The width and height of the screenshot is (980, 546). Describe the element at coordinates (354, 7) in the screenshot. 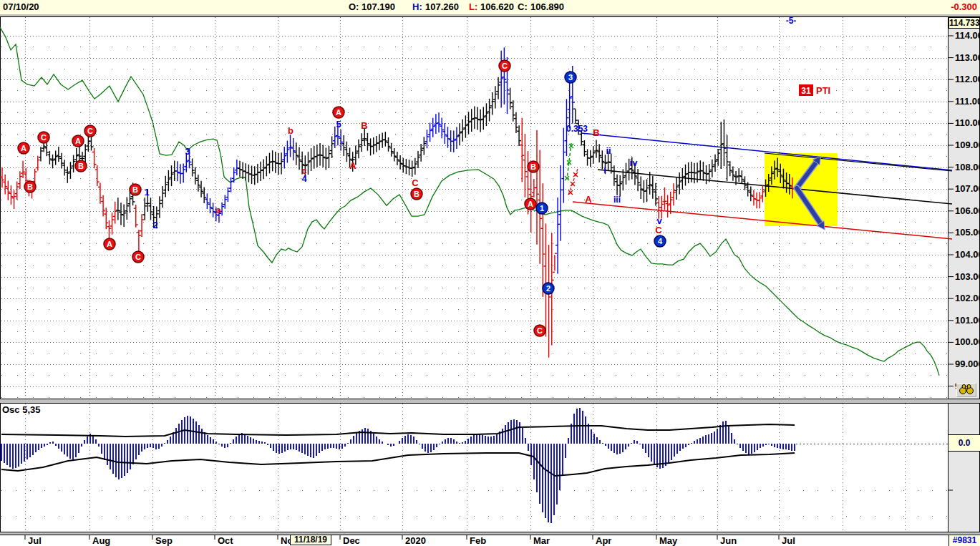

I see `open-label: O:` at that location.